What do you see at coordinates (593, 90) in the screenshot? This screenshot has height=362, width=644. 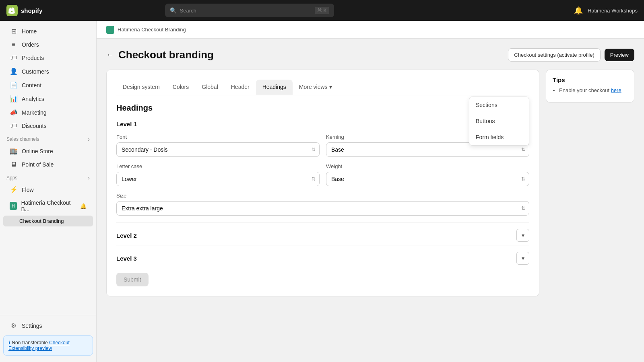 I see `tips-item: Enable your checkout here` at bounding box center [593, 90].